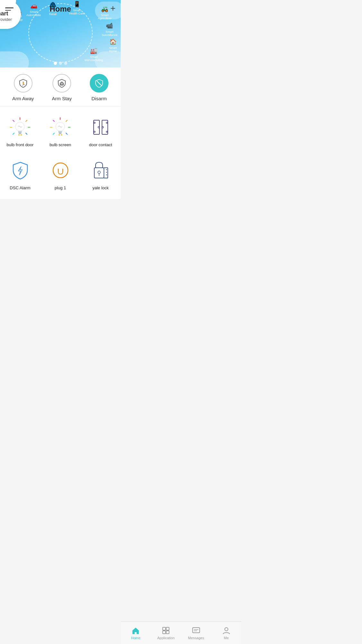 The height and width of the screenshot is (644, 362). Describe the element at coordinates (60, 63) in the screenshot. I see `carousel-dots` at that location.